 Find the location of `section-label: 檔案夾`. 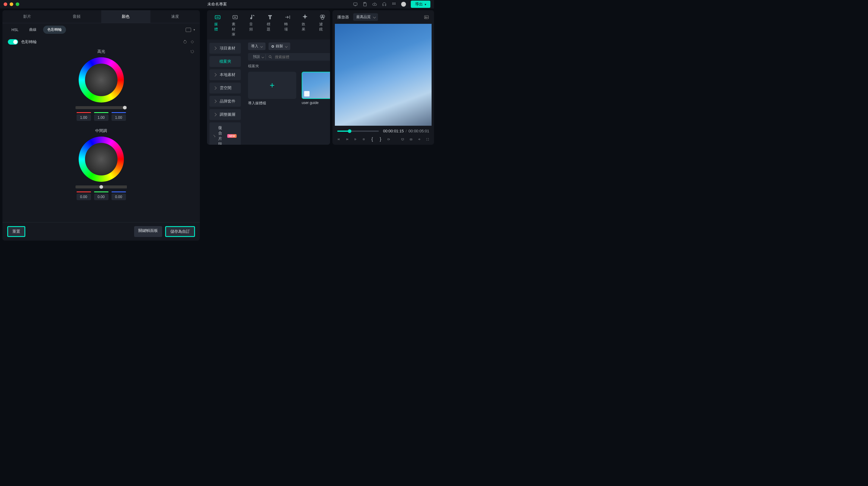

section-label: 檔案夾 is located at coordinates (289, 66).